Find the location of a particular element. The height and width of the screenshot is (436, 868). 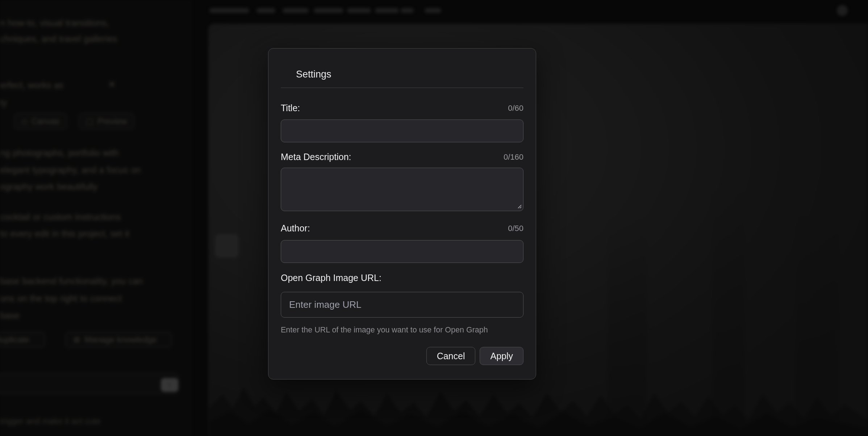

author-label: Author: is located at coordinates (296, 228).